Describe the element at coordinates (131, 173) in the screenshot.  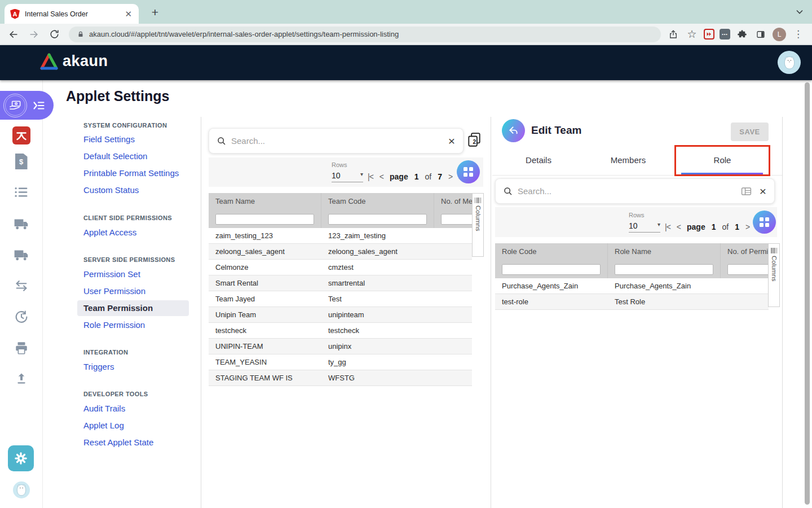
I see `nav-printable-format-settings: Printable Format Settings` at that location.